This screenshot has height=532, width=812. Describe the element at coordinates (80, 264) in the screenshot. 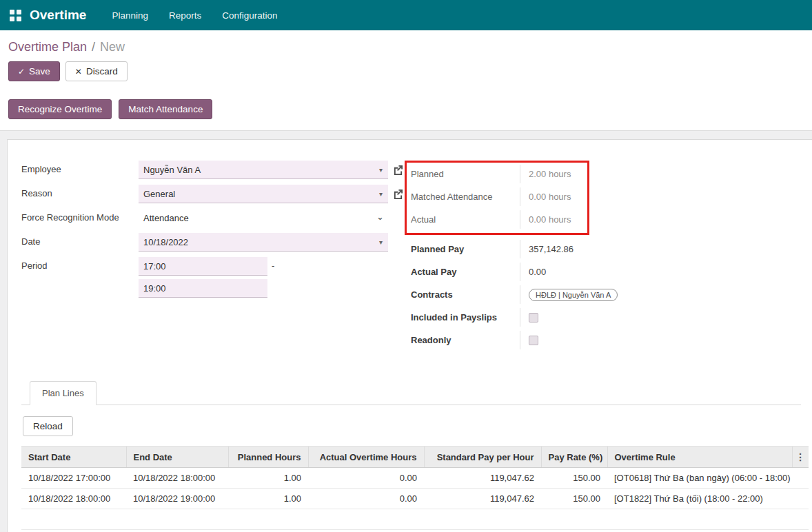

I see `period-label: Period` at that location.